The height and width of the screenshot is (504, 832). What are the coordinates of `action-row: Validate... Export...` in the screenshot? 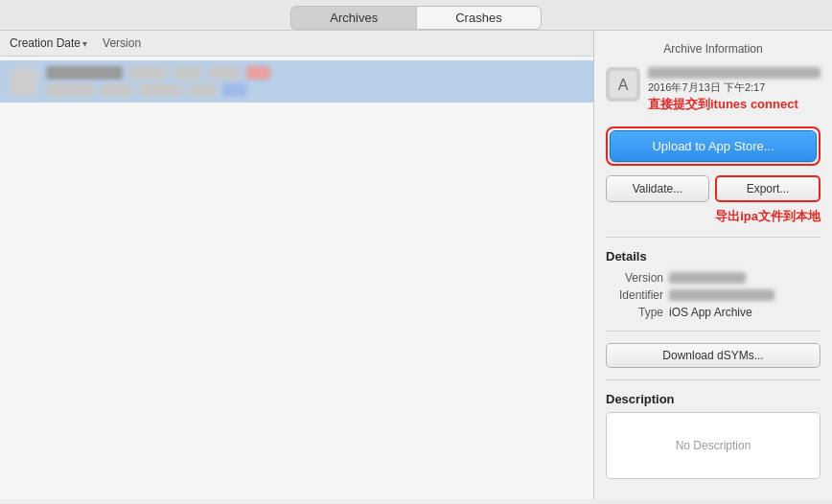 It's located at (713, 189).